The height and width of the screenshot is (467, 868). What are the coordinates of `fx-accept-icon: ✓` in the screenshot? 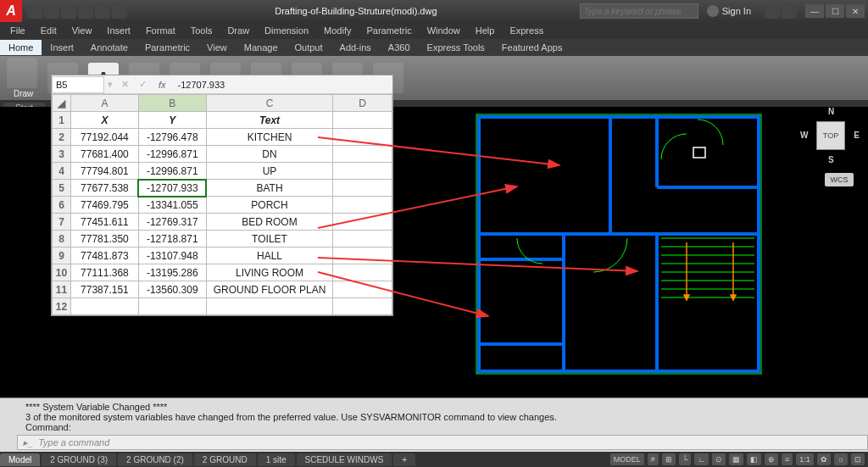 It's located at (142, 85).